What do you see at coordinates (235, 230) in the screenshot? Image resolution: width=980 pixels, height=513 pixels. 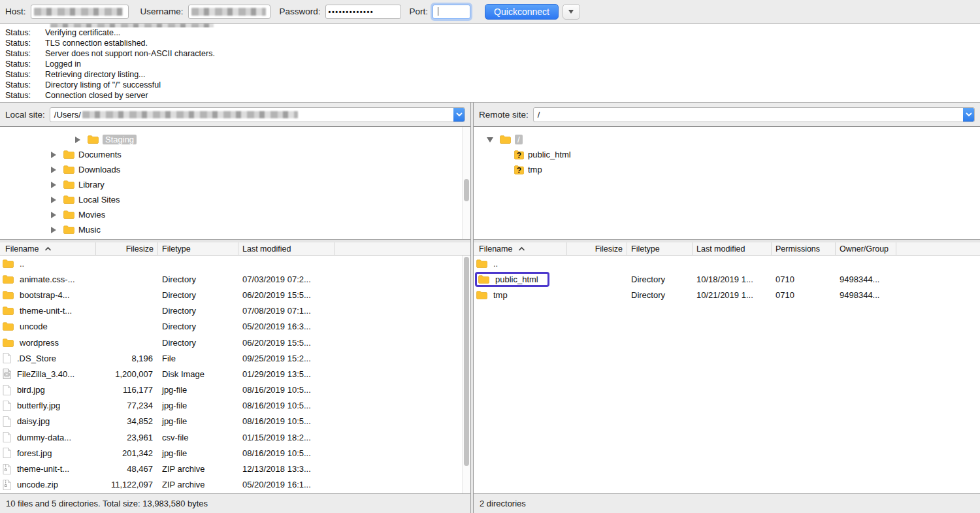 I see `tree-item-music: Music` at bounding box center [235, 230].